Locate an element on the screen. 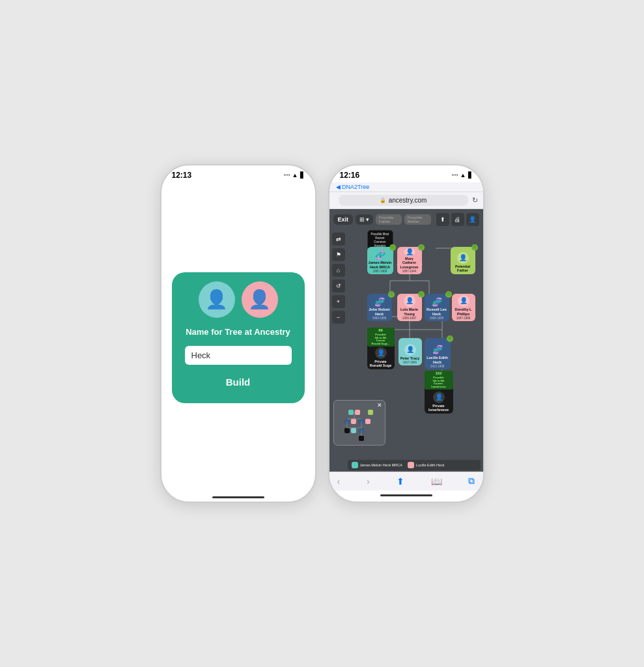 The image size is (644, 667). exit-button: Exit is located at coordinates (344, 220).